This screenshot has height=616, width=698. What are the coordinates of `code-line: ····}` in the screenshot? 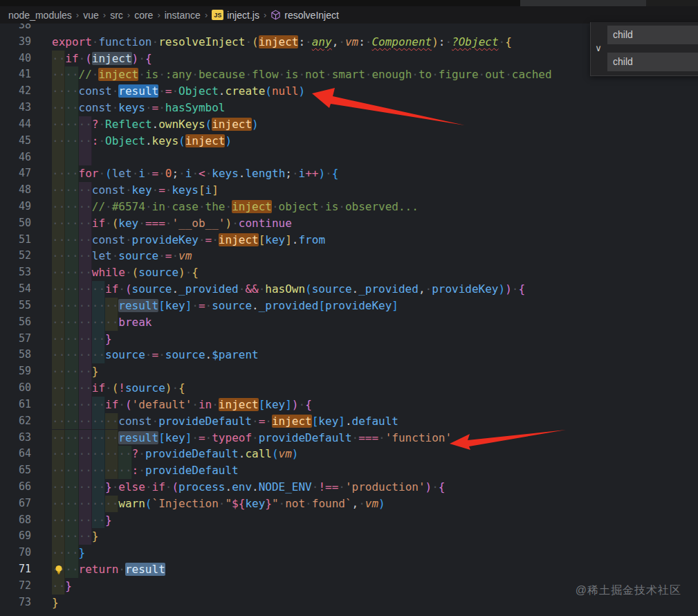 It's located at (375, 553).